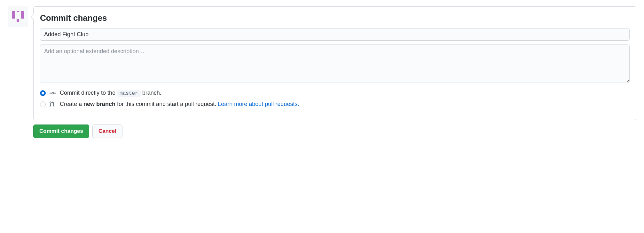 This screenshot has height=233, width=644. What do you see at coordinates (18, 17) in the screenshot?
I see `identicon-icon` at bounding box center [18, 17].